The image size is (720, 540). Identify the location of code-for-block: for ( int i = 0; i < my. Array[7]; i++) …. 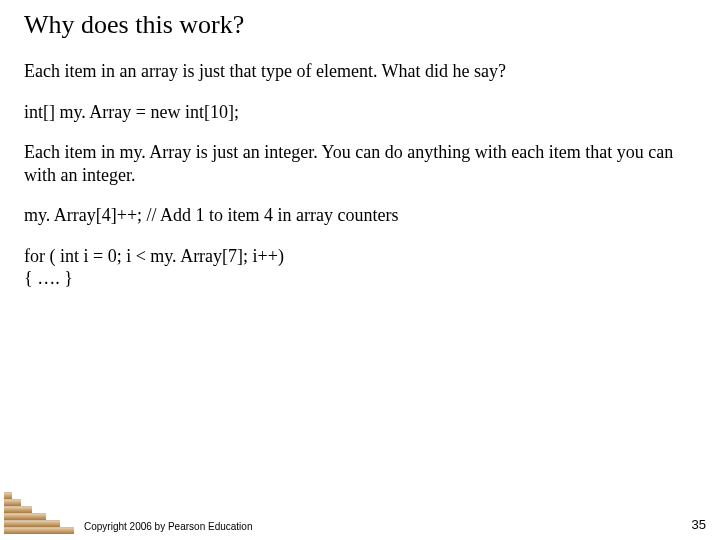
(360, 268).